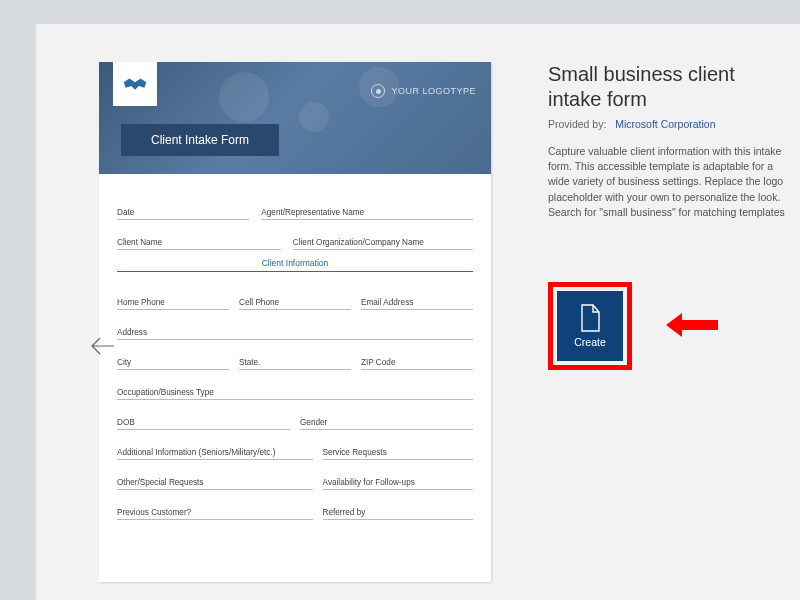  I want to click on section-client-info: Client Information, so click(295, 262).